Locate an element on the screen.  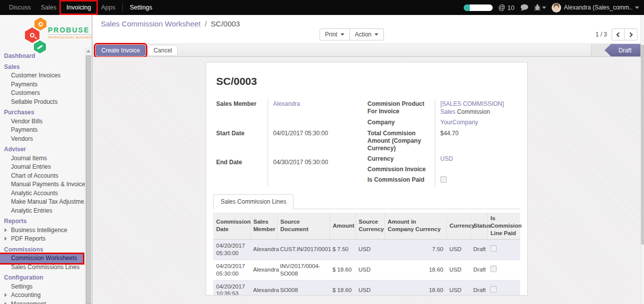
line-src-currency: USD is located at coordinates (370, 270).